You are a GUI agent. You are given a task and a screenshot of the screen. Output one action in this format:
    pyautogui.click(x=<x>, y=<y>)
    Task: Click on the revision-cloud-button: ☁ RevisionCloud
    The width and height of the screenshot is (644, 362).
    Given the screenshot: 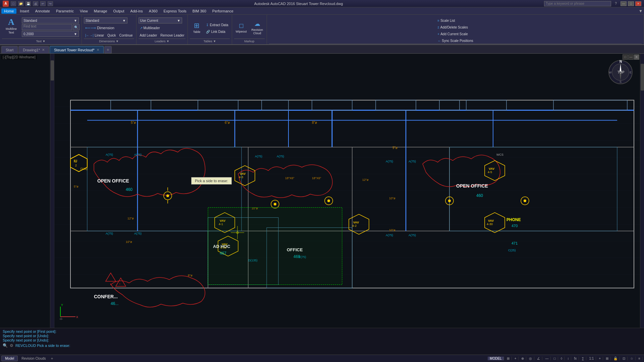 What is the action you would take?
    pyautogui.click(x=258, y=28)
    